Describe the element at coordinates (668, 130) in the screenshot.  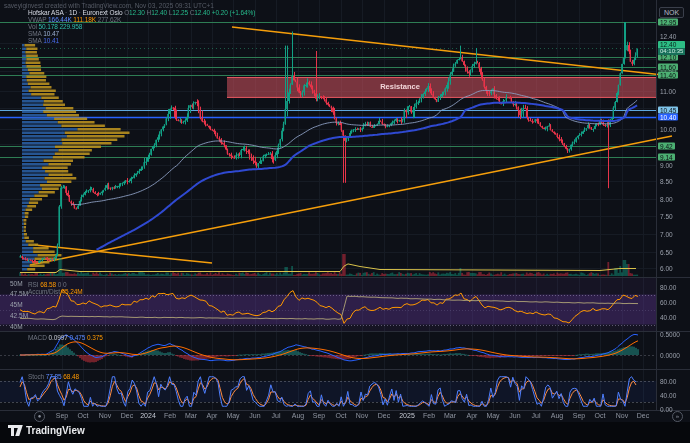
I see `price-axis-label: 10.00` at that location.